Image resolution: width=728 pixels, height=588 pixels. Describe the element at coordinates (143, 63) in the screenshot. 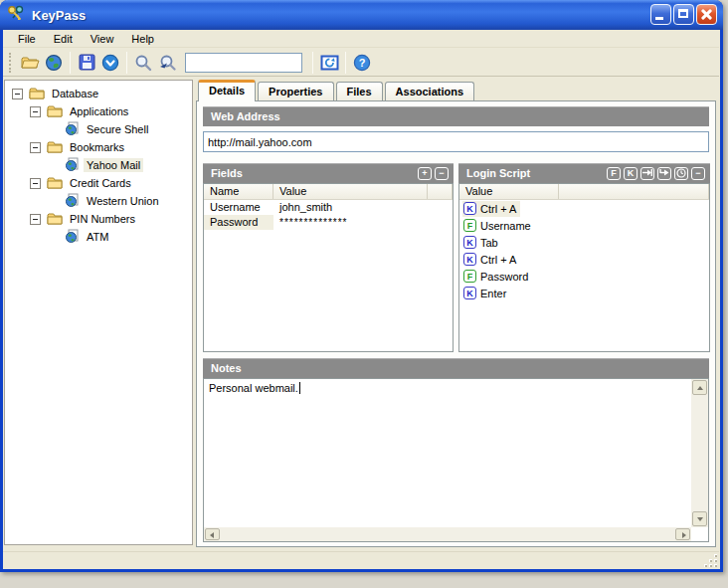

I see `search-icon` at that location.